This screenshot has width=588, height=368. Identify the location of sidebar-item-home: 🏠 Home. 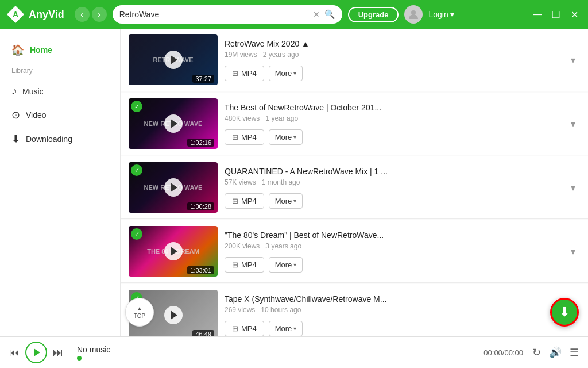
(60, 50).